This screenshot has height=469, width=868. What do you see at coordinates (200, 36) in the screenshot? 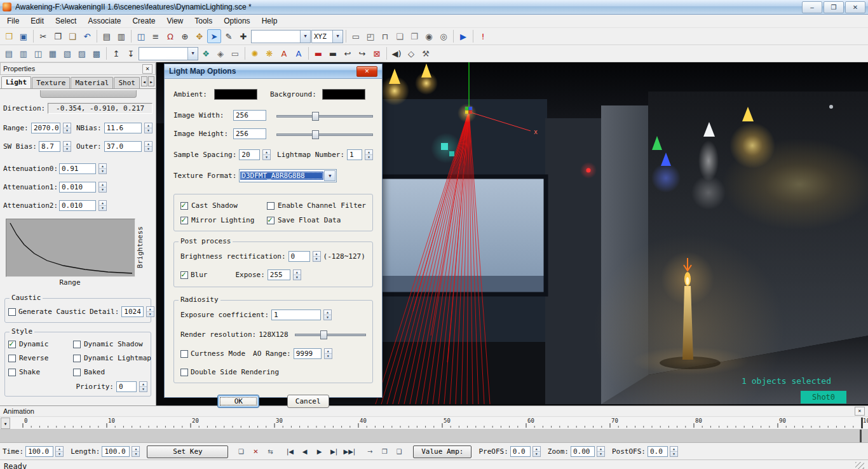
I see `pan-hand-icon: ✥` at bounding box center [200, 36].